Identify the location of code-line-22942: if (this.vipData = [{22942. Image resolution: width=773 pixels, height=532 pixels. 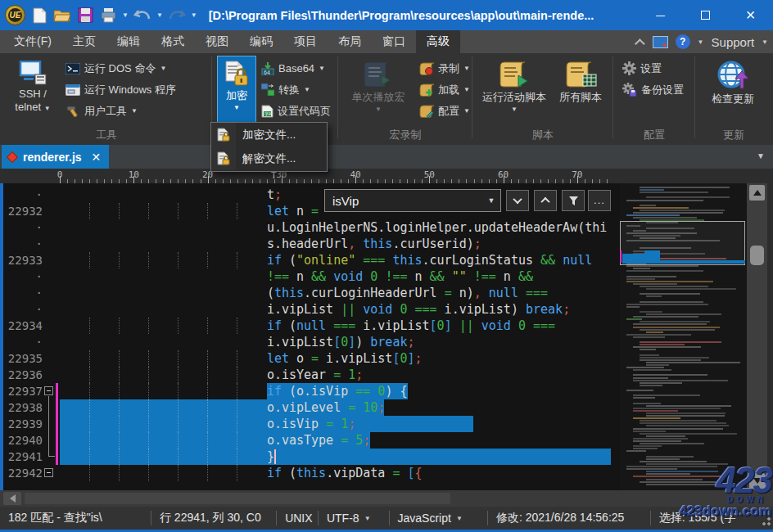
(310, 473).